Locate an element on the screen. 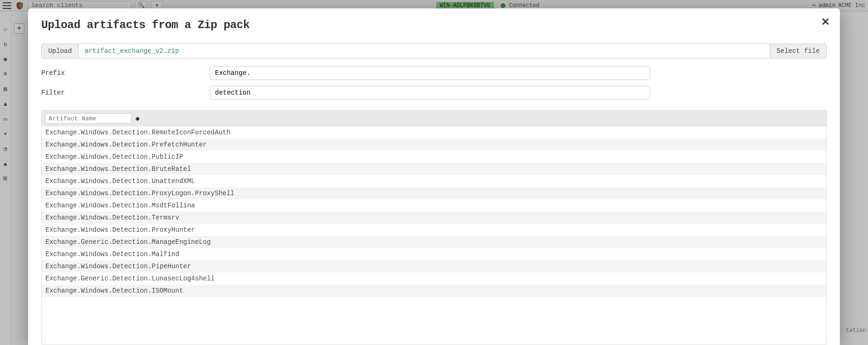 This screenshot has width=868, height=345. nav-flask-icon: ▲ is located at coordinates (6, 164).